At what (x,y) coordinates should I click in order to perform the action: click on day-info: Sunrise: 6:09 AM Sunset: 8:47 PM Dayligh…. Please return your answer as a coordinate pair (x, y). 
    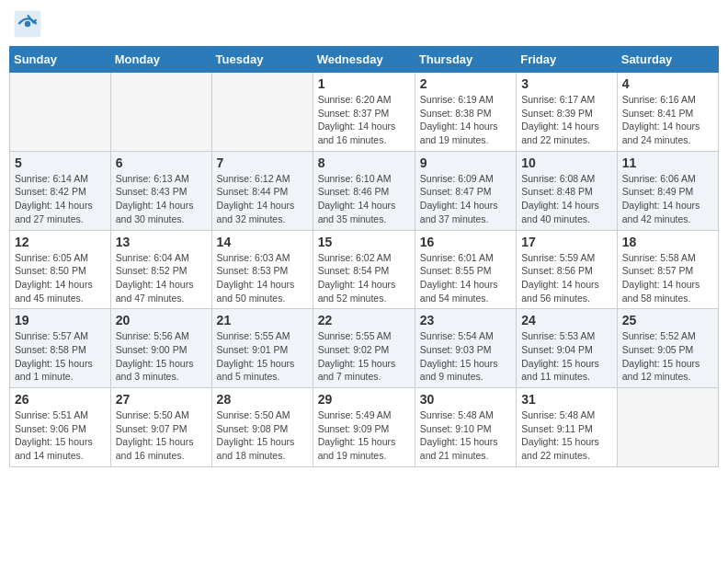
    Looking at the image, I should click on (465, 199).